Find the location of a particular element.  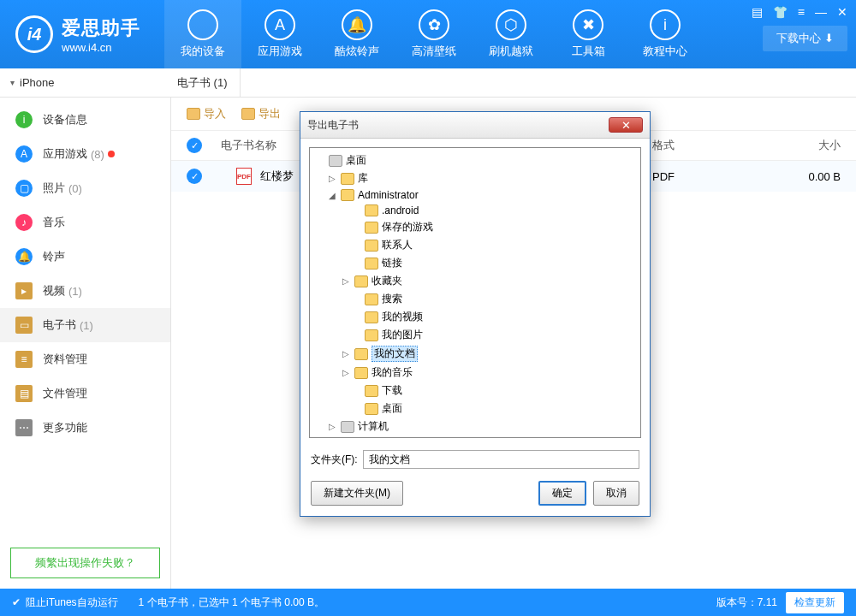

col-size: 大小 is located at coordinates (806, 145).